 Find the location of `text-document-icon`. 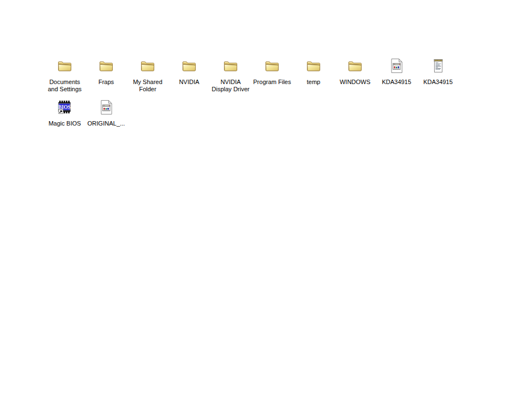

text-document-icon is located at coordinates (438, 66).